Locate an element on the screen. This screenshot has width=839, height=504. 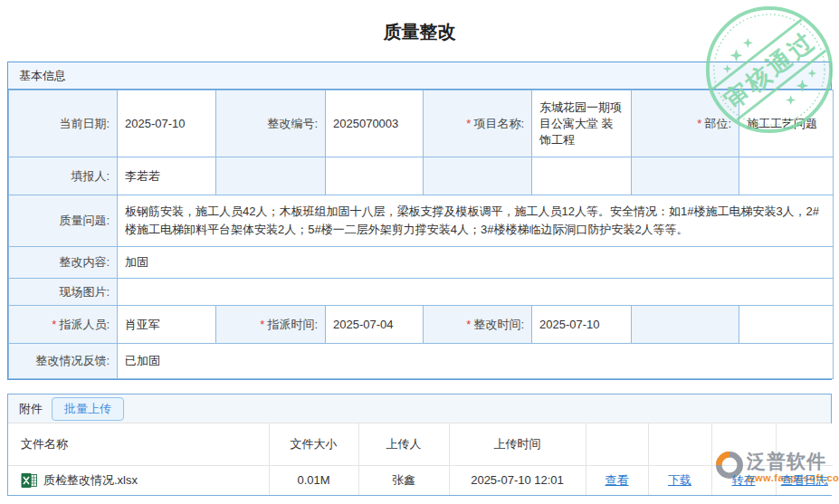
field-rectify-time-value: 2025-07-10 is located at coordinates (582, 325).